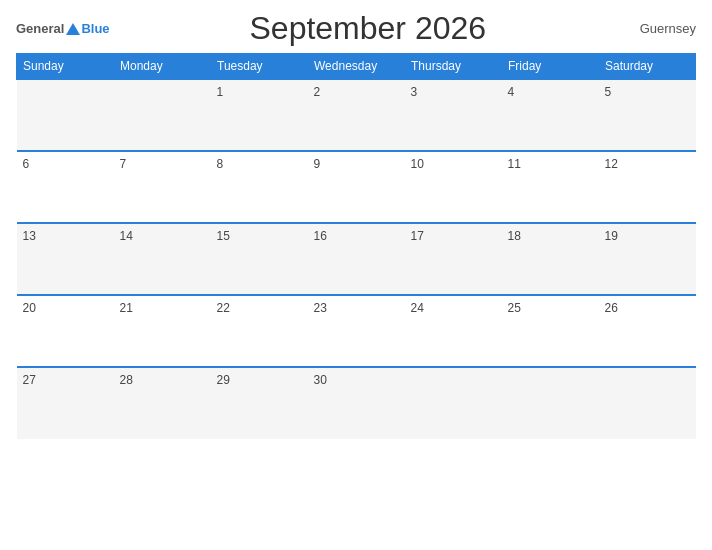 Image resolution: width=712 pixels, height=550 pixels. What do you see at coordinates (126, 380) in the screenshot?
I see `day-number: 28` at bounding box center [126, 380].